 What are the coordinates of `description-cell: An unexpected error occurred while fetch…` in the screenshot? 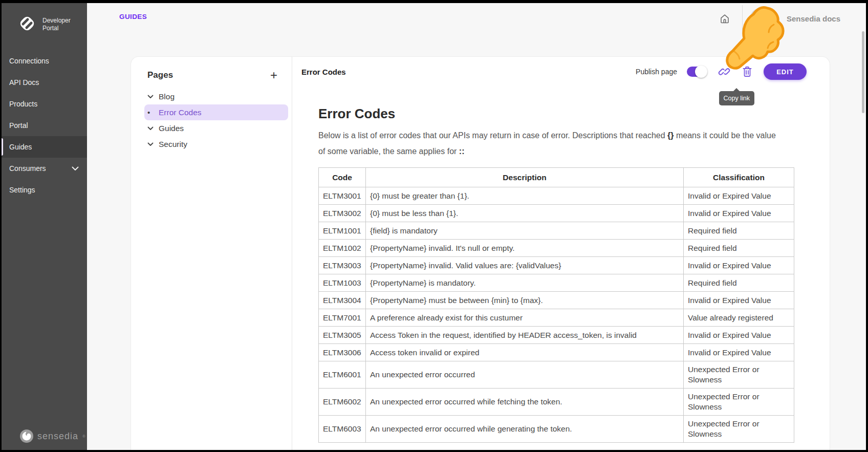 It's located at (525, 402).